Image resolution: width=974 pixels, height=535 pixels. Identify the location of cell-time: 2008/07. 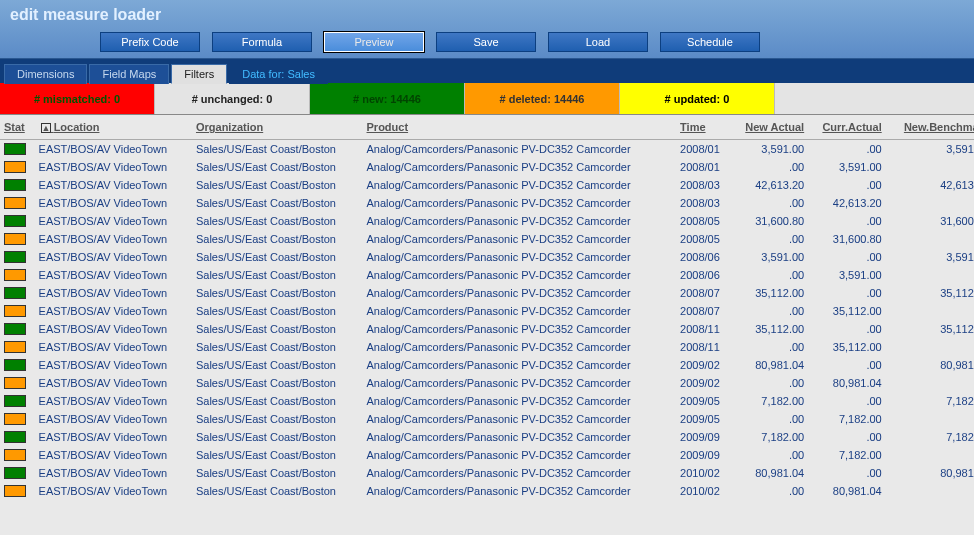
(704, 293).